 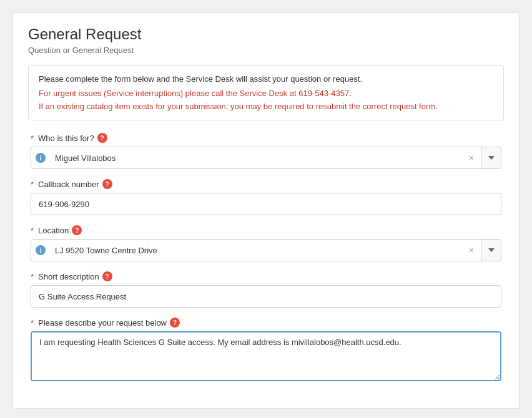 I want to click on describe-field-group: * Please describe your request below ? I…, so click(x=266, y=351).